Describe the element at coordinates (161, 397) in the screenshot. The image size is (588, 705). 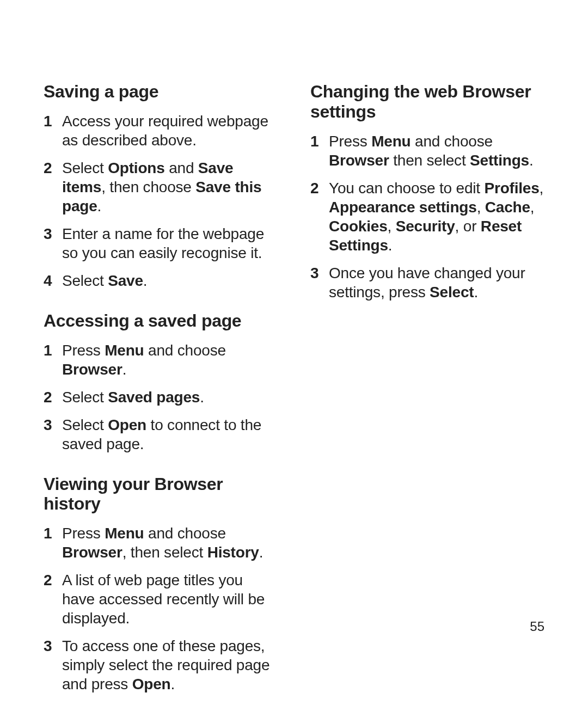
I see `step-item: Select Saved pages.` at that location.